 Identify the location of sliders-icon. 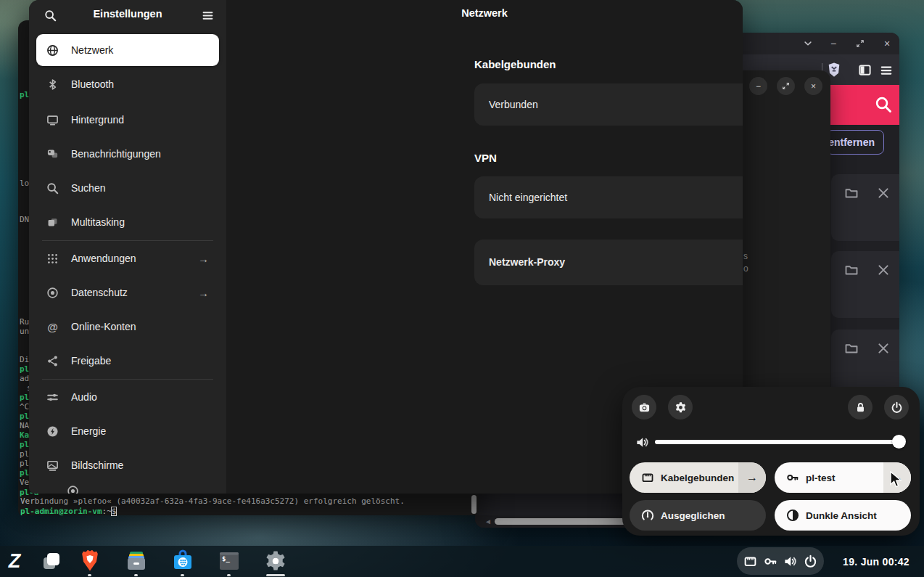
(52, 398).